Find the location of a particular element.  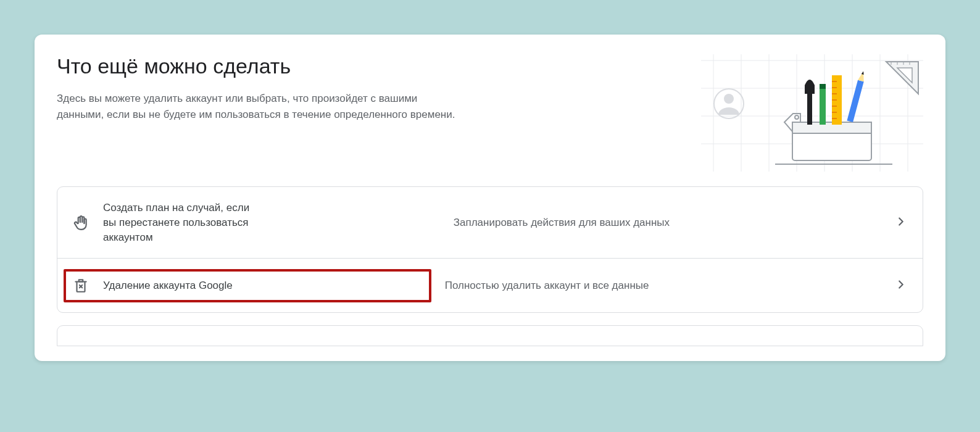

option-desc: Полностью удалить аккаунт и все данные is located at coordinates (663, 286).